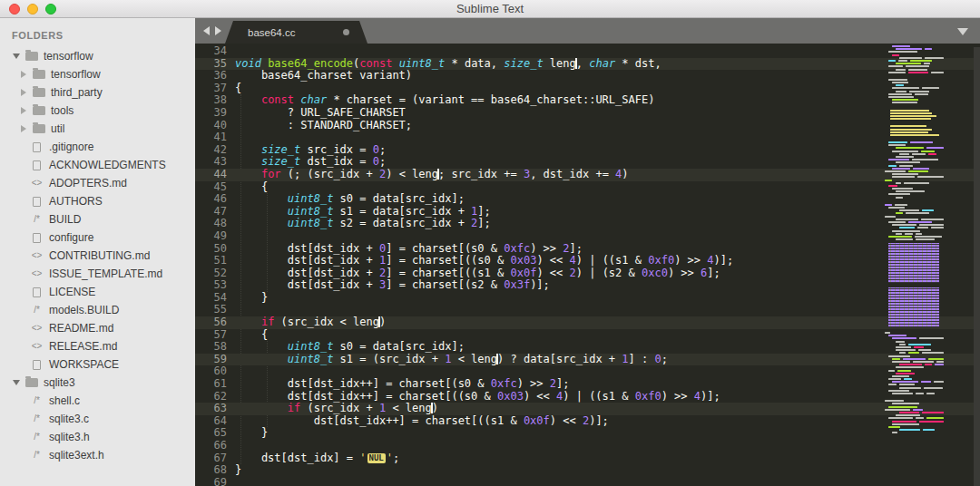  I want to click on line-number: 38, so click(215, 101).